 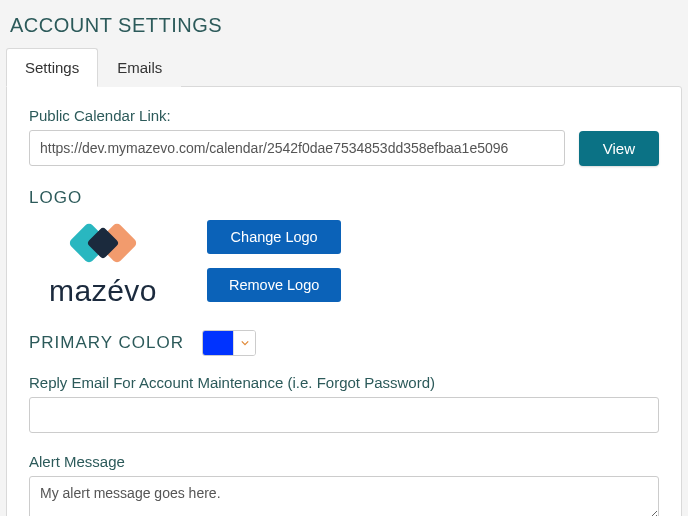 What do you see at coordinates (106, 343) in the screenshot?
I see `primary-color-heading: PRIMARY COLOR` at bounding box center [106, 343].